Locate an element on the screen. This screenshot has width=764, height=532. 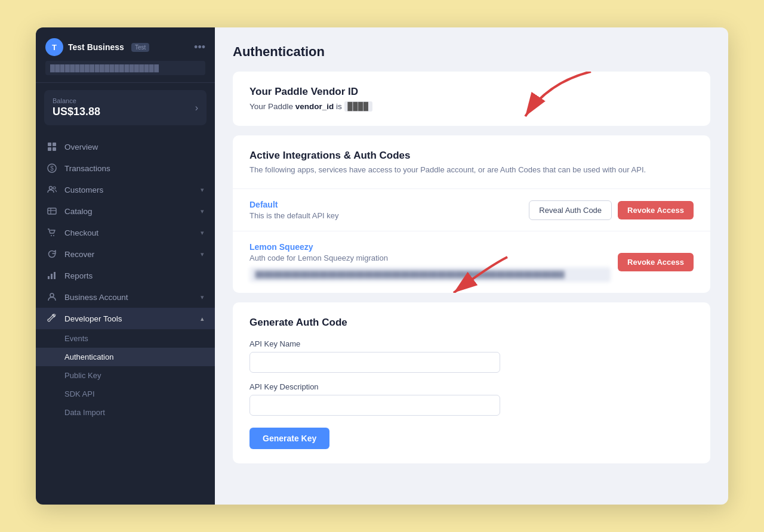
sidebar-item-catalog: Catalog ▾ is located at coordinates (125, 211).